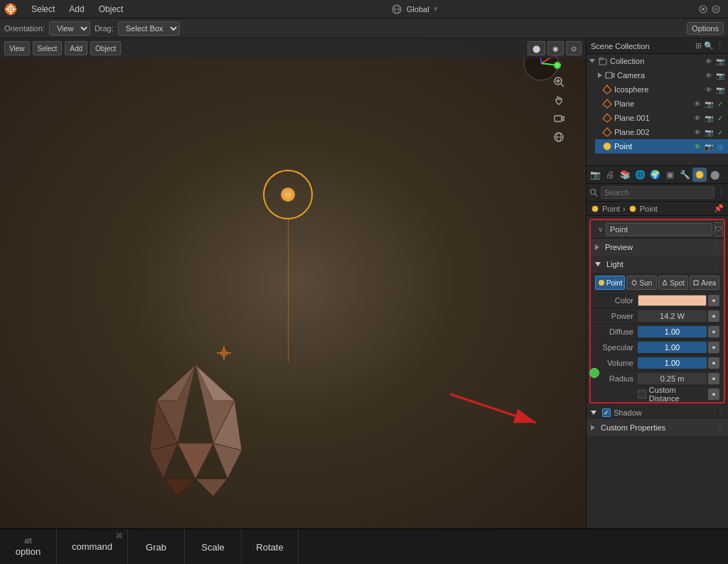  Describe the element at coordinates (673, 379) in the screenshot. I see `radius-value` at that location.